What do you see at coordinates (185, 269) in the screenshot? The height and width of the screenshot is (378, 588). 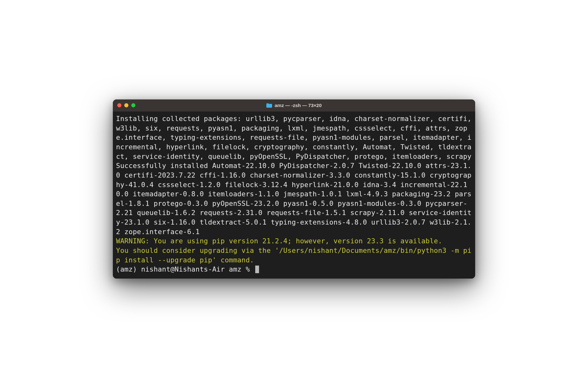 I see `prompt-text: (amz) nishant@Nishants-Air amz %` at bounding box center [185, 269].